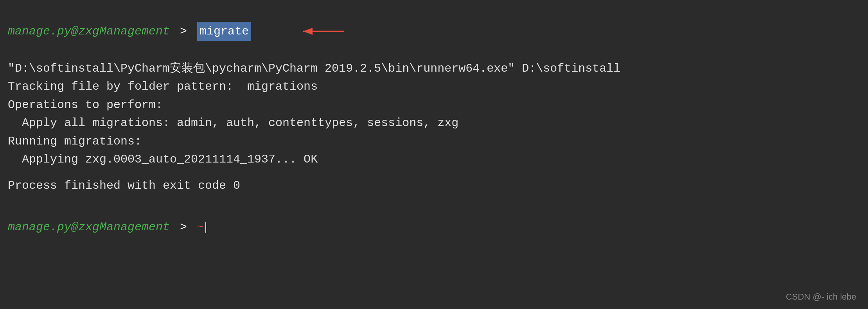 This screenshot has height=309, width=868. Describe the element at coordinates (434, 105) in the screenshot. I see `operations-line: Operations to perform:` at that location.